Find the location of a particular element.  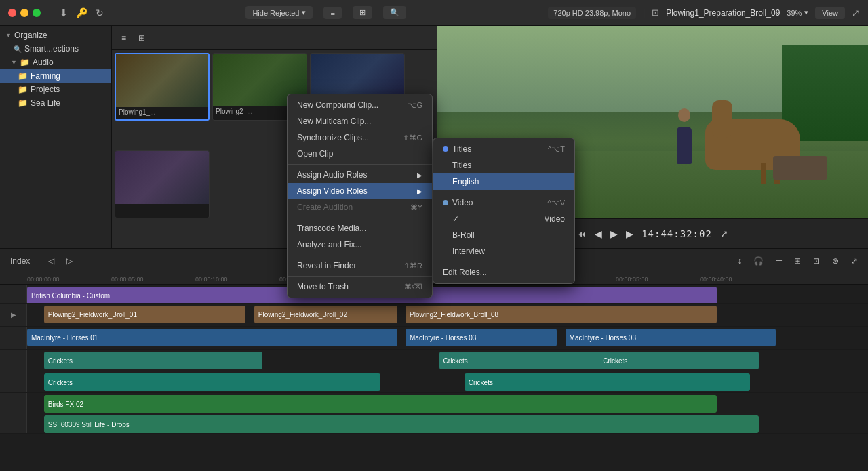

clip-plowing-broll-01: Plowing2_Fieldwork_Broll_01 is located at coordinates (145, 314).